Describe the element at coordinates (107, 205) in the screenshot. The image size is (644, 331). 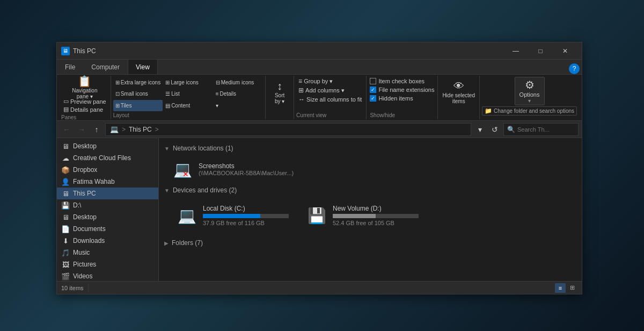
I see `sidebar-item-d-drive: 💾 D:\` at that location.